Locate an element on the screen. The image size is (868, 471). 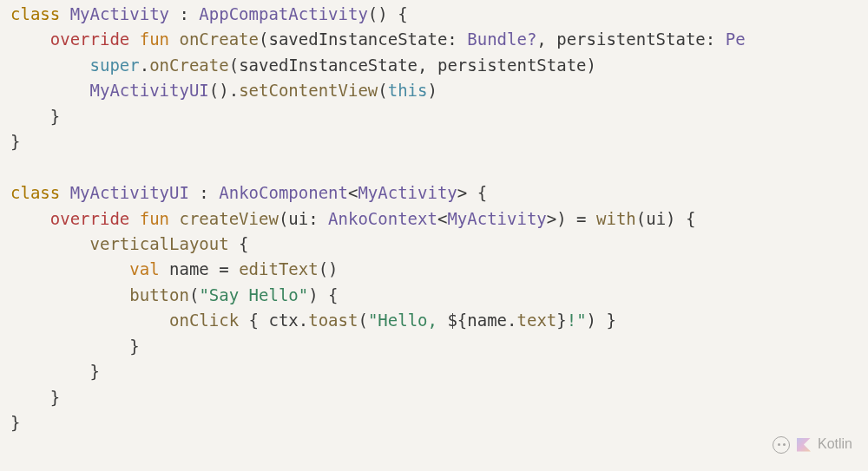
code-token: toast is located at coordinates (333, 320).